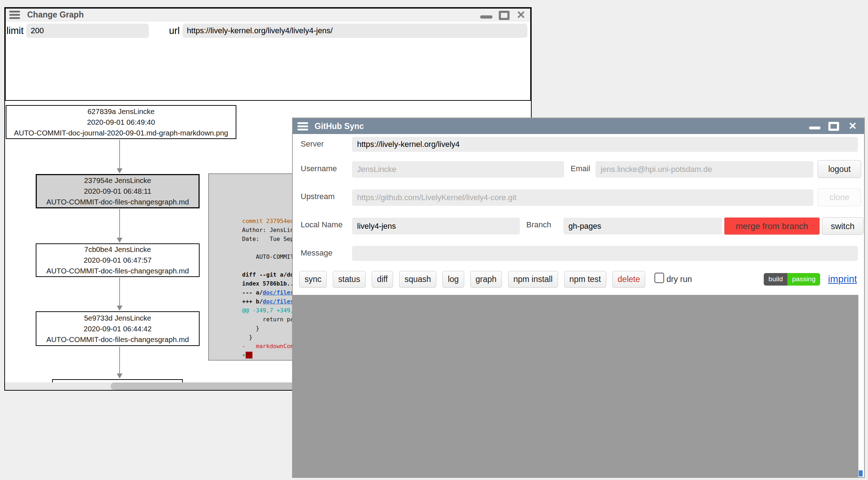 Image resolution: width=868 pixels, height=480 pixels. Describe the element at coordinates (118, 249) in the screenshot. I see `commit-id-author: 7cb0be4 JensLincke` at that location.